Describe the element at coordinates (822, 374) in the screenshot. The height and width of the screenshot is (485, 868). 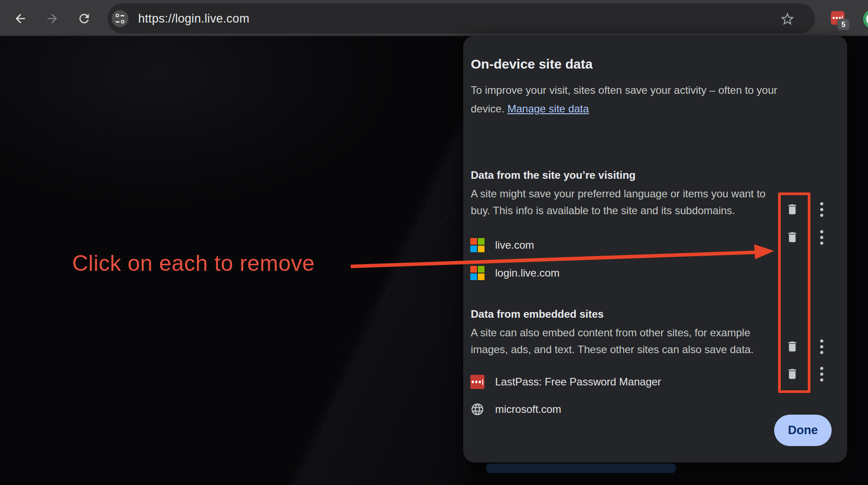
I see `more-options-microsoft-com-button` at that location.